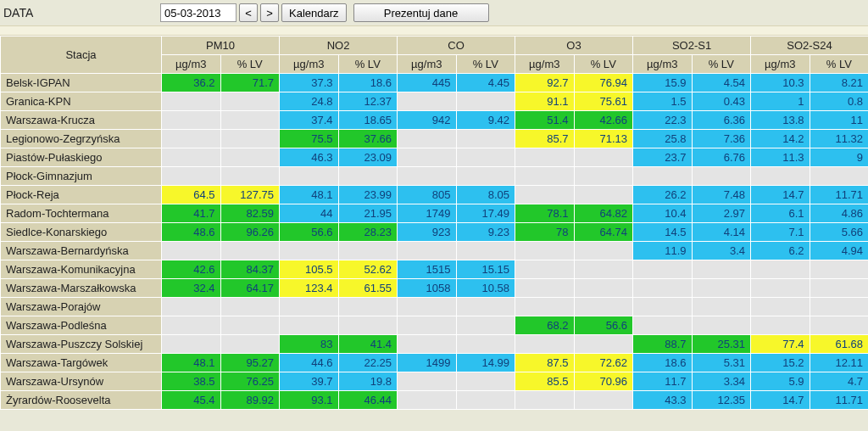 This screenshot has width=868, height=431. What do you see at coordinates (435, 139) in the screenshot?
I see `table-row: Legionowo-Zegrzyńska75.537.6685.771.1325…` at bounding box center [435, 139].